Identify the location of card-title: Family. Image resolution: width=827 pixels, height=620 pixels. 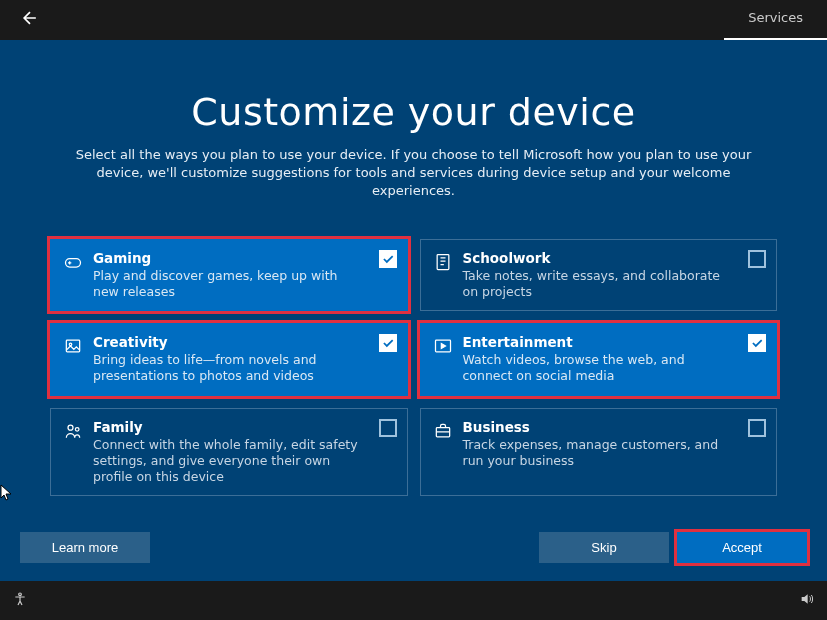
(230, 427).